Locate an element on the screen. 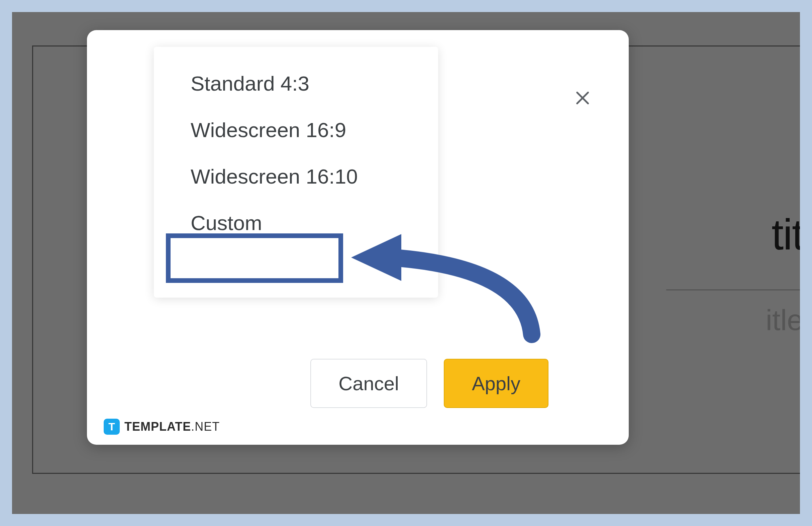 This screenshot has height=526, width=812. close-icon is located at coordinates (583, 99).